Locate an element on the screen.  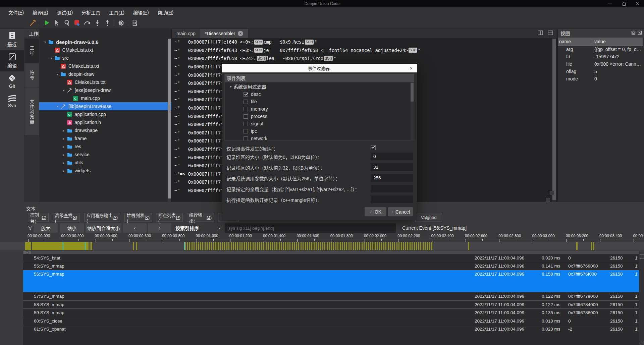
close-panel-icon is located at coordinates (640, 33).